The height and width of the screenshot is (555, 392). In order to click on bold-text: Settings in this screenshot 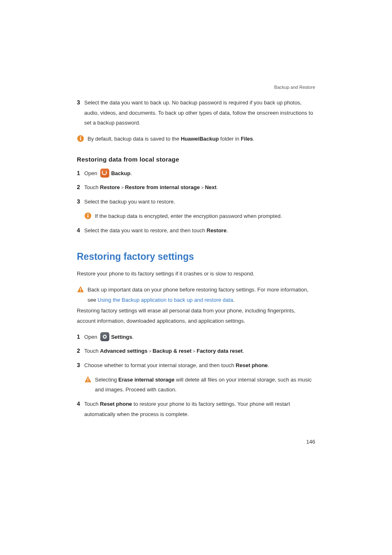, I will do `click(122, 337)`.